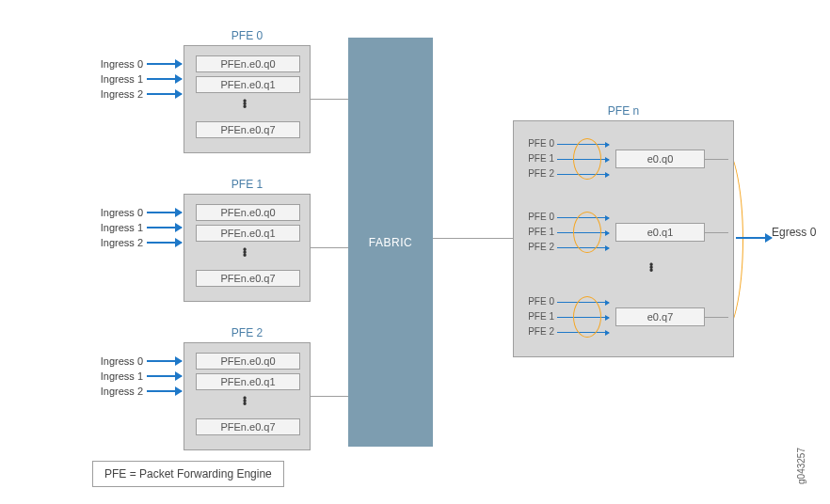  Describe the element at coordinates (188, 474) in the screenshot. I see `legend-box: PFE = Packet Forwarding Engine` at that location.